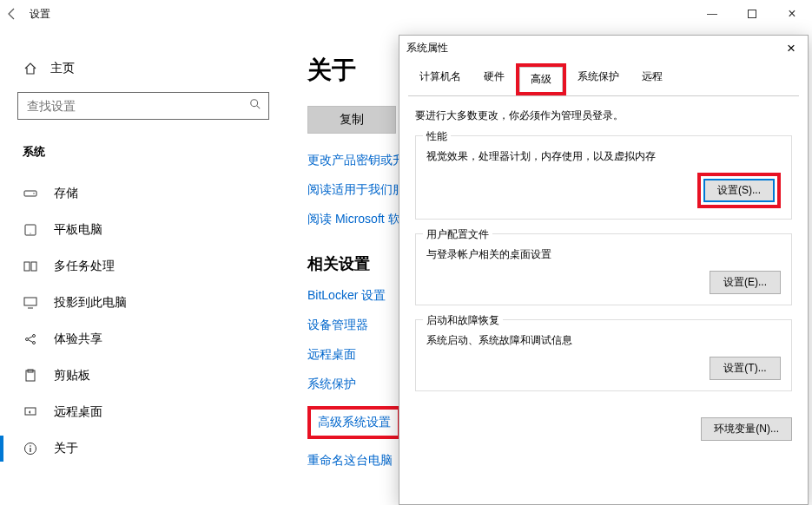  What do you see at coordinates (72, 376) in the screenshot?
I see `sidebar-item-label: 剪贴板` at bounding box center [72, 376].